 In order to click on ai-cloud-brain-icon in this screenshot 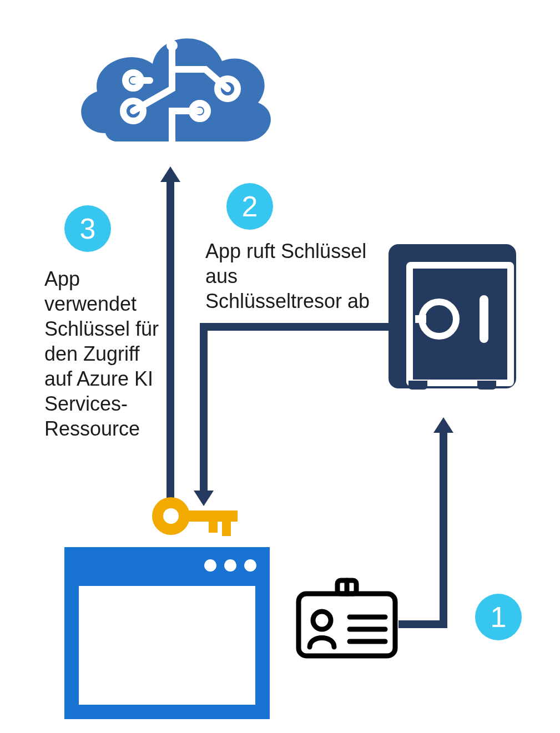, I will do `click(172, 94)`.